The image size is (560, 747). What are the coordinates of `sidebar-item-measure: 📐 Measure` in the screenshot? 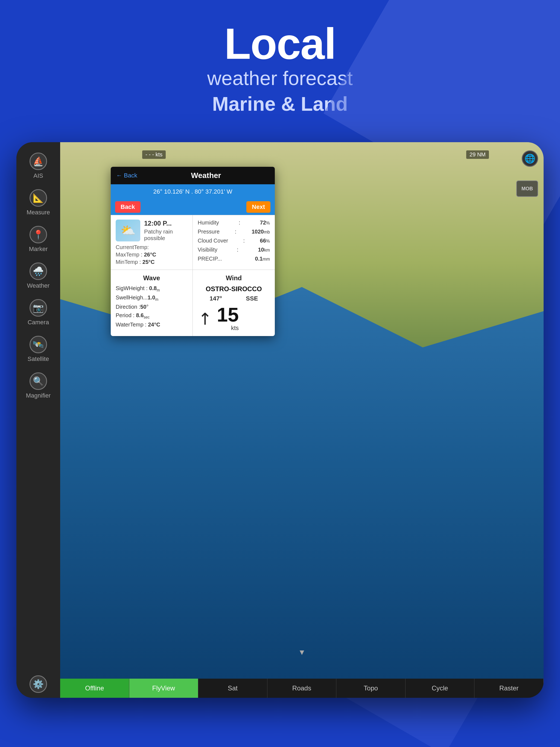 It's located at (39, 203).